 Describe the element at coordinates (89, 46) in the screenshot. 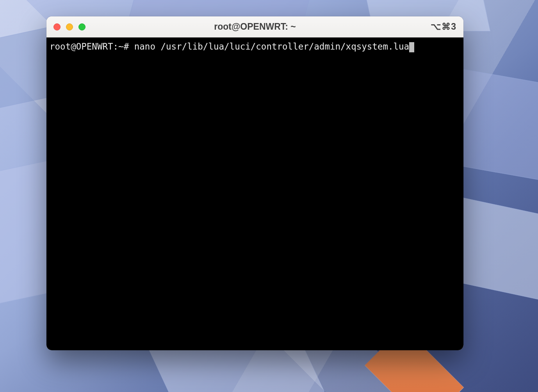

I see `terminal-prompt: root@OPENWRT:~#` at that location.